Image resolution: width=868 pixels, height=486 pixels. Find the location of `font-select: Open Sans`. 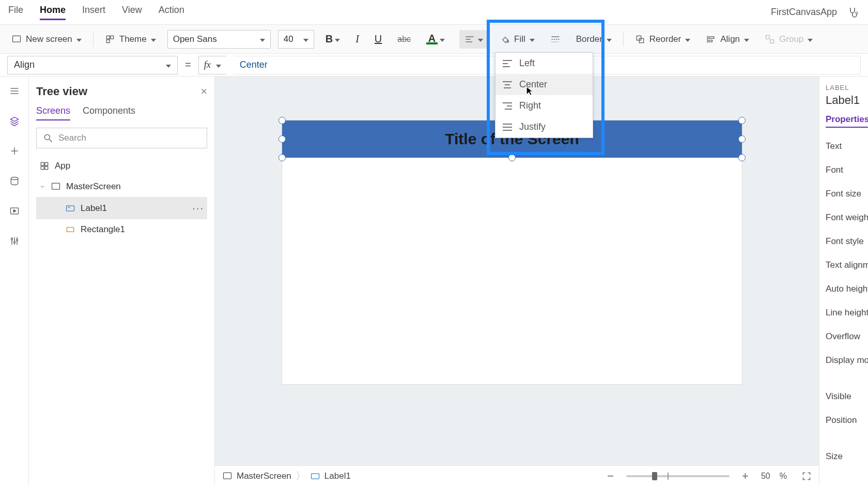

font-select: Open Sans is located at coordinates (219, 39).